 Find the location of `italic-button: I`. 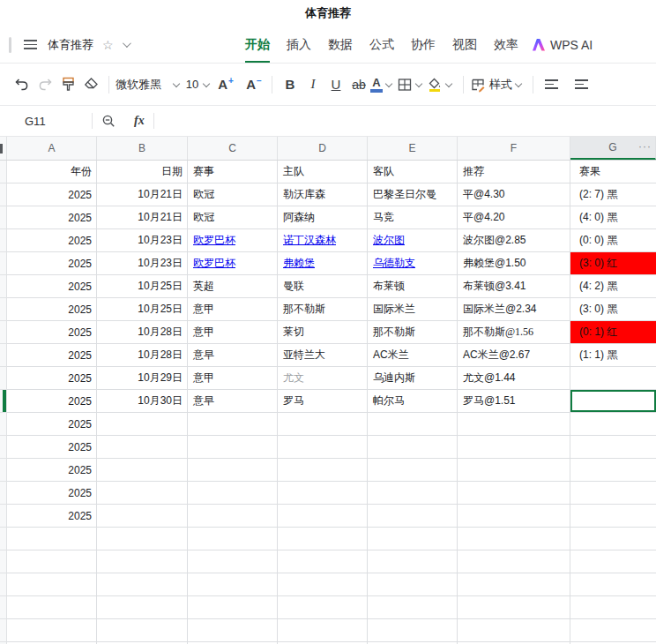

italic-button: I is located at coordinates (313, 85).